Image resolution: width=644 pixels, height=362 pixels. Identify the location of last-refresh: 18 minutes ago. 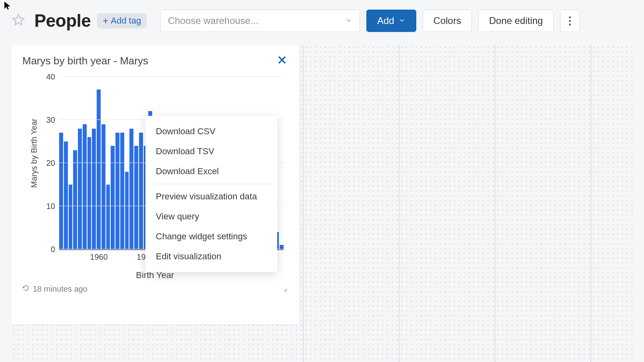
(55, 289).